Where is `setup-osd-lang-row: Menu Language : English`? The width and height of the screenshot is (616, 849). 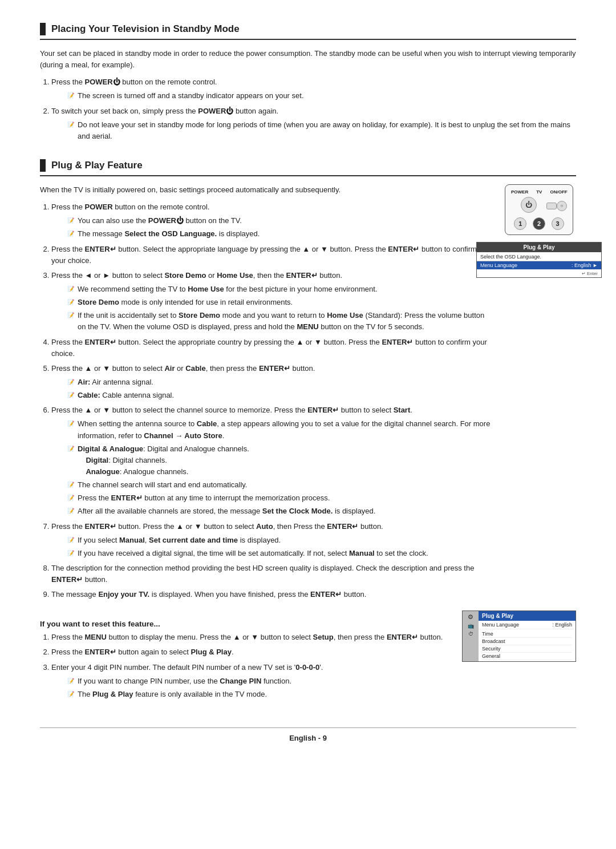
setup-osd-lang-row: Menu Language : English is located at coordinates (527, 625).